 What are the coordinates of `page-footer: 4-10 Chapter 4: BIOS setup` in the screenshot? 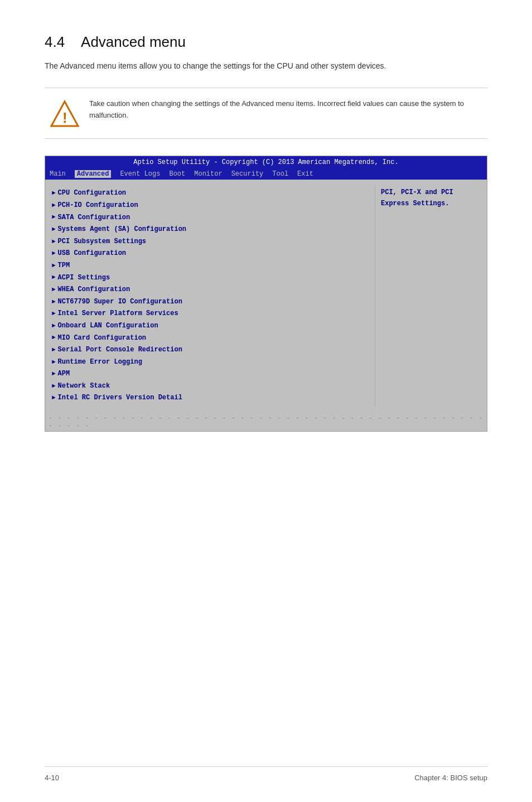 It's located at (266, 774).